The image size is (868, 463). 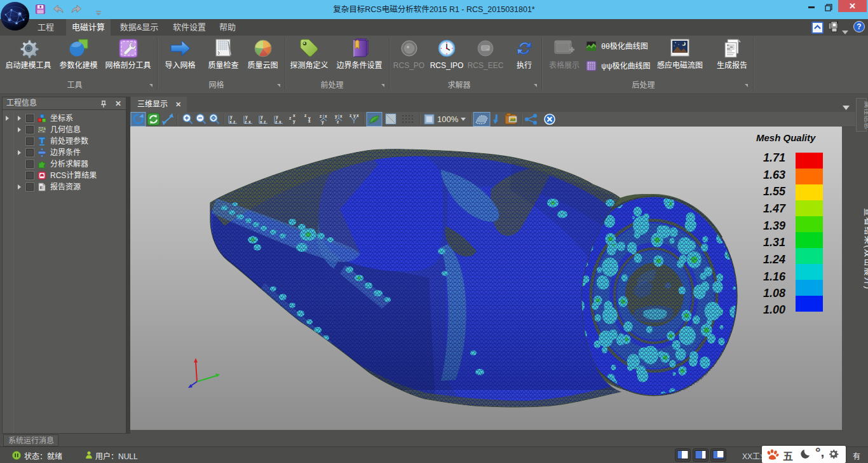 What do you see at coordinates (865, 249) in the screenshot?
I see `svg-text: 查看结果(双击展开)` at bounding box center [865, 249].